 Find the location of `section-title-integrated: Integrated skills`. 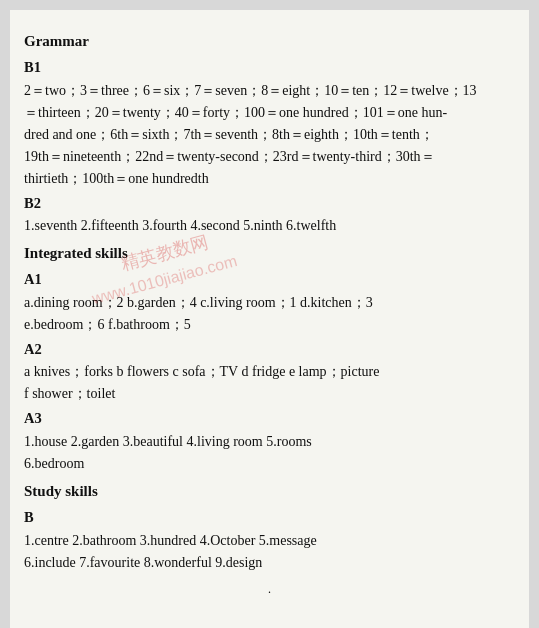

section-title-integrated: Integrated skills is located at coordinates (270, 254).